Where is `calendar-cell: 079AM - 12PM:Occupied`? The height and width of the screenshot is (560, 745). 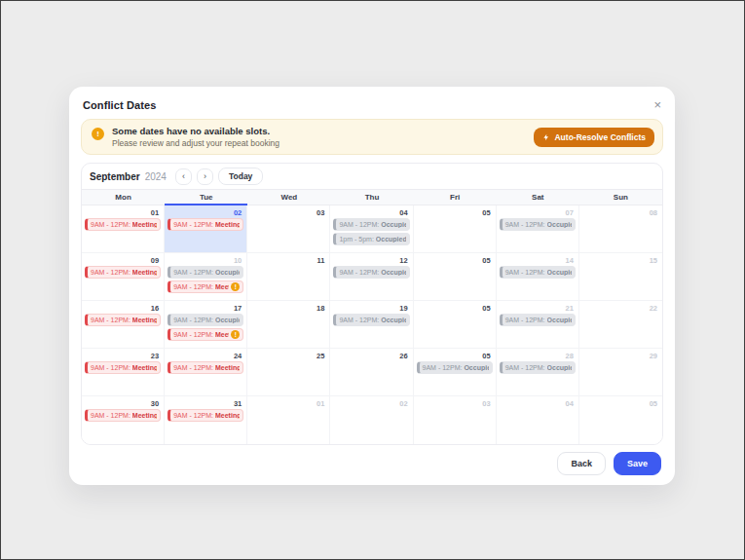 calendar-cell: 079AM - 12PM:Occupied is located at coordinates (538, 230).